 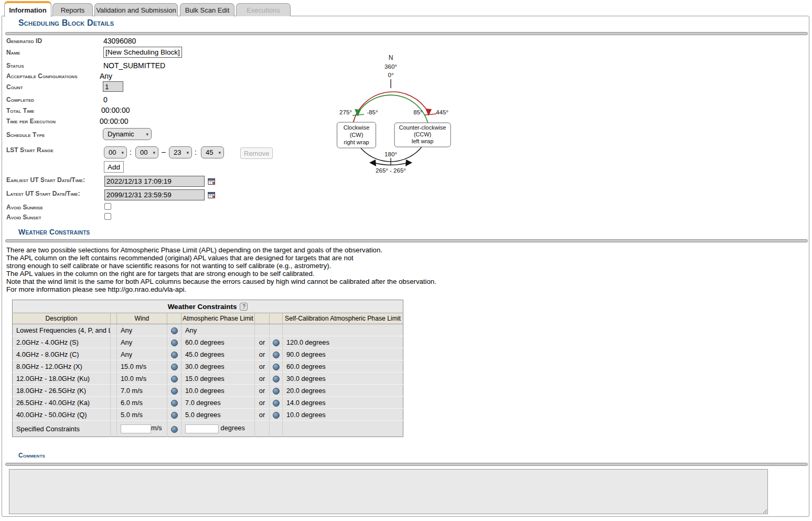 What do you see at coordinates (343, 342) in the screenshot?
I see `row-sc-apl: 120.0 degrees` at bounding box center [343, 342].